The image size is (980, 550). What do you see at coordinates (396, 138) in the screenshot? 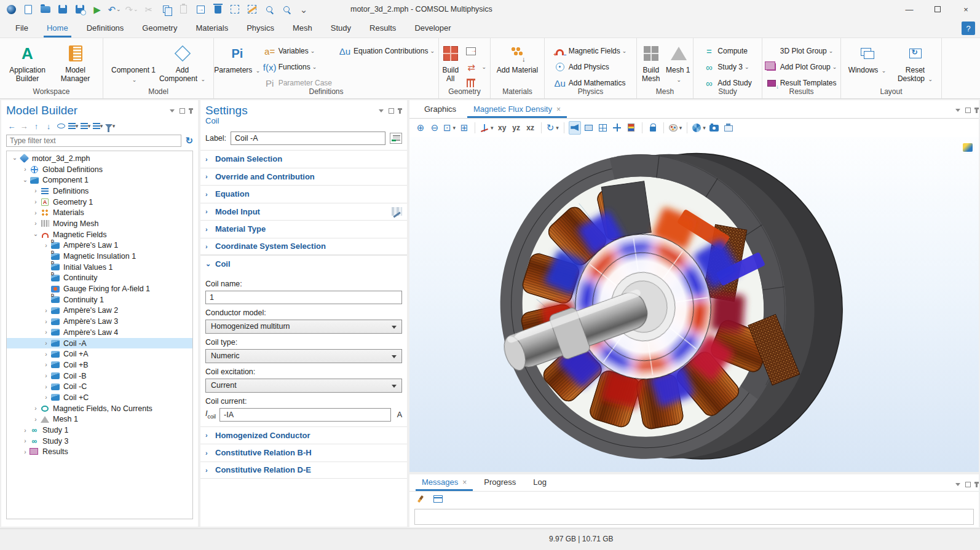
I see `rename-icon` at bounding box center [396, 138].